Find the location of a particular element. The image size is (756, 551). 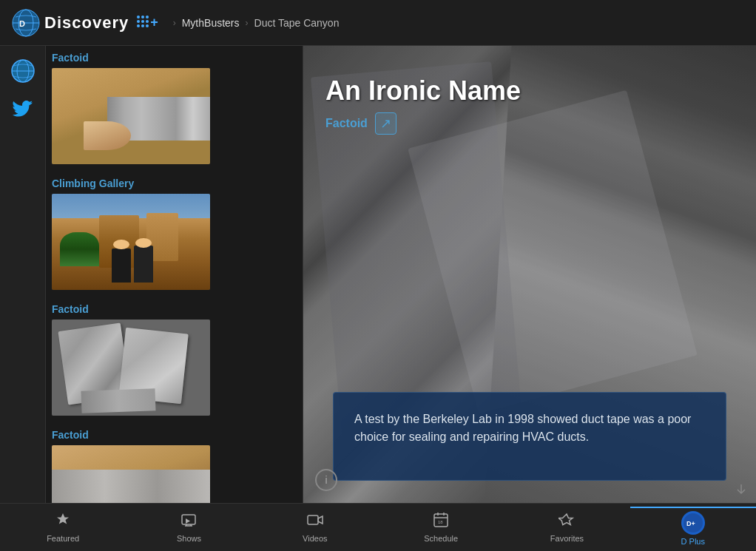

logo-dots is located at coordinates (143, 21).